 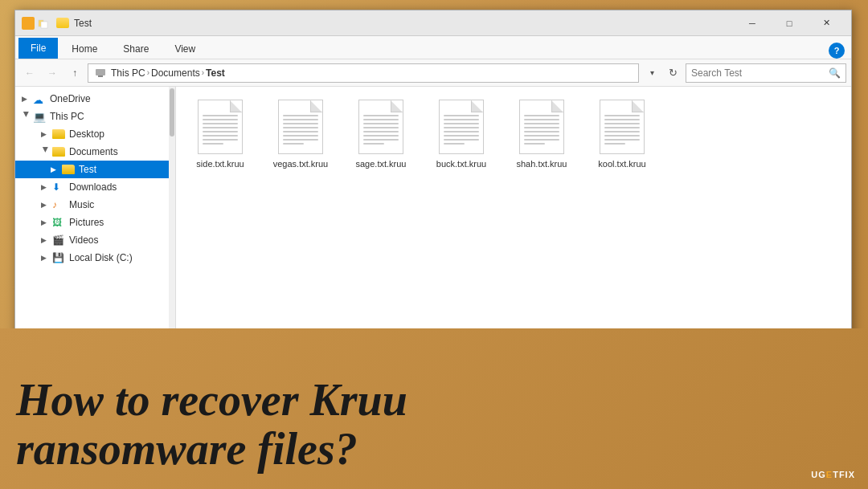 I want to click on file-item-5: kool.txt.kruu, so click(x=622, y=135).